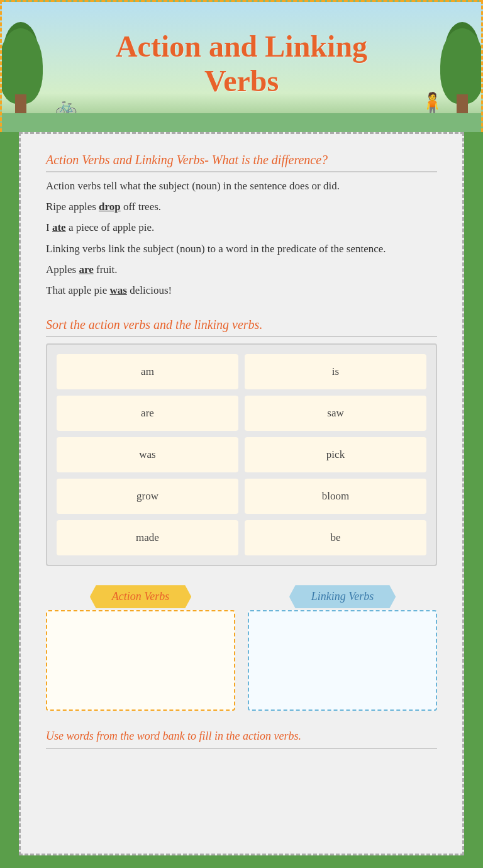 This screenshot has height=868, width=483. Describe the element at coordinates (147, 496) in the screenshot. I see `word-tile-grow: grow` at that location.